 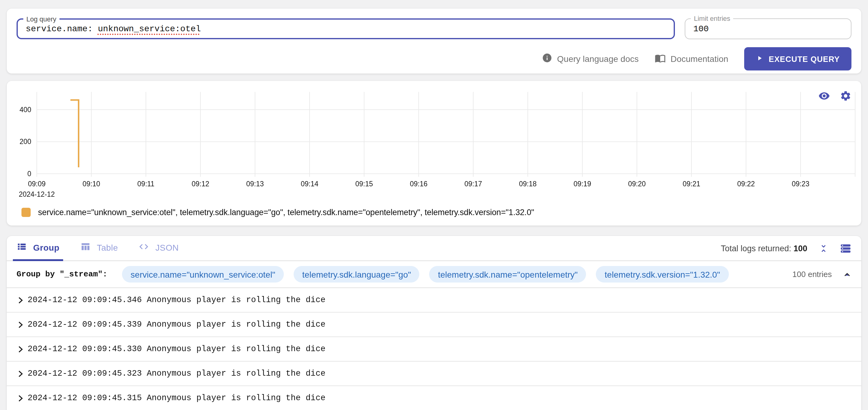 What do you see at coordinates (701, 29) in the screenshot?
I see `limit-entries-value: 100` at bounding box center [701, 29].